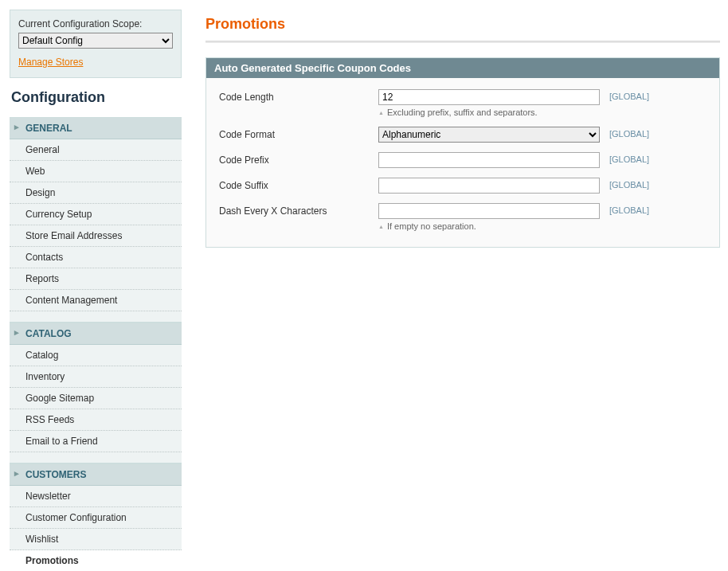  I want to click on form-label: Code Prefix, so click(299, 159).